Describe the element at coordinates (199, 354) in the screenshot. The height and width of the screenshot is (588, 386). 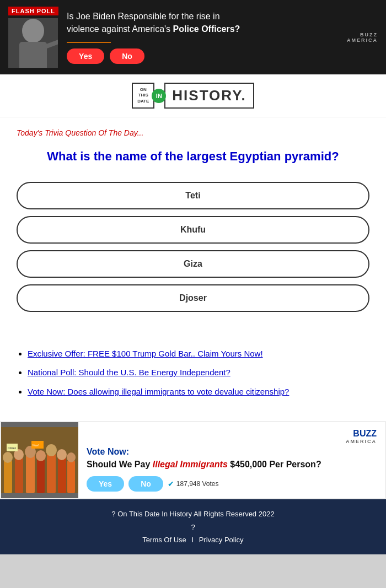
I see `list-item: Exclusive Offer: FREE $100 Trump Gold Ba…` at that location.